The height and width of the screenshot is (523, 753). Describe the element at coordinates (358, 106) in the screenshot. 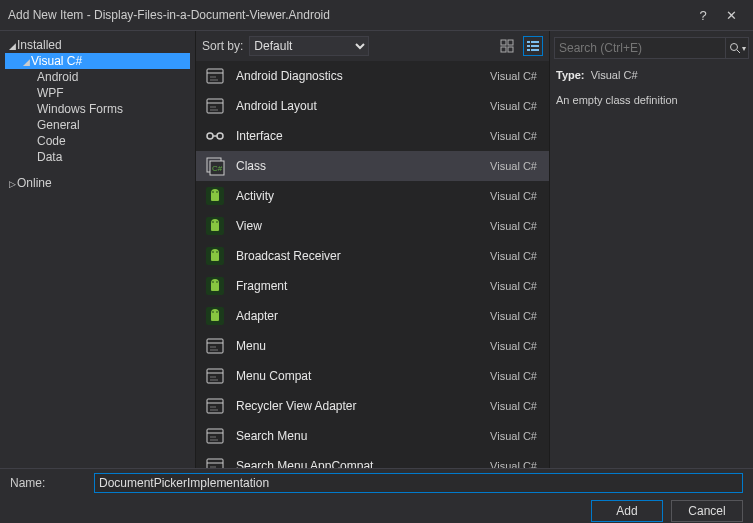

I see `template-item-name: Android Layout` at that location.